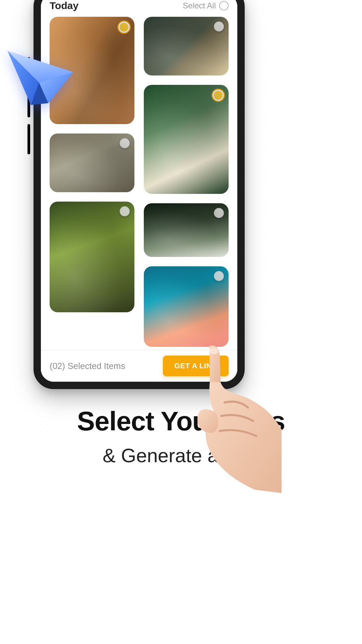  What do you see at coordinates (42, 76) in the screenshot?
I see `paper-plane-icon` at bounding box center [42, 76].